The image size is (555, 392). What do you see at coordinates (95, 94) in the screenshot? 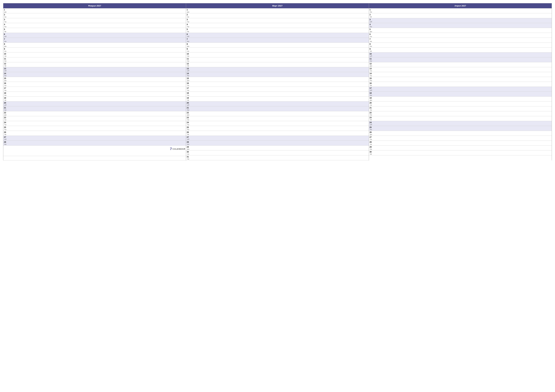
I see `day-row: 18пш` at bounding box center [95, 94].